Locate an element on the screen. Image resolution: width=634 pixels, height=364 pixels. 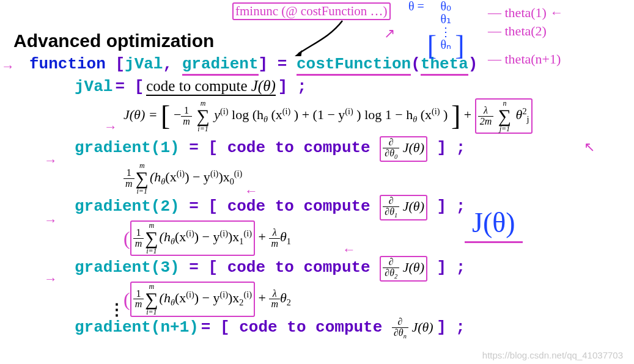
gradient-line: gradient(1) = [ code to compute ∂∂θ0 J(θ… is located at coordinates (347, 149).